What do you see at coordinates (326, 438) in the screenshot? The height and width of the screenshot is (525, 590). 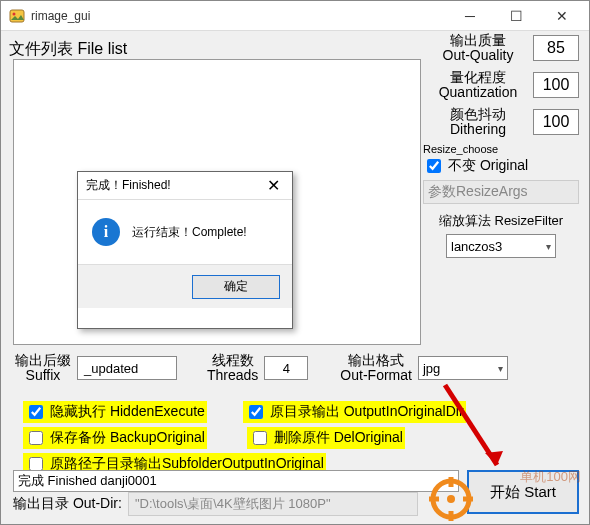 I see `del-original-checkbox: 删除原件 DelOriginal` at bounding box center [326, 438].